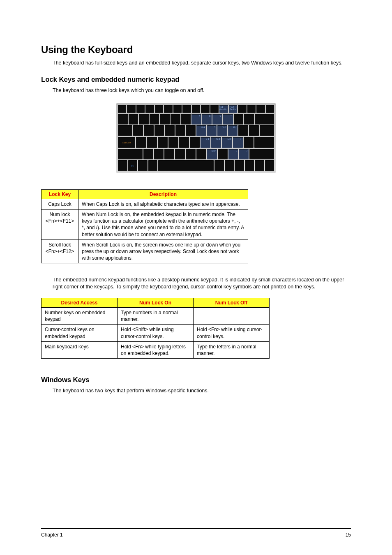  Describe the element at coordinates (227, 142) in the screenshot. I see `kbd-key-l3` at that location.